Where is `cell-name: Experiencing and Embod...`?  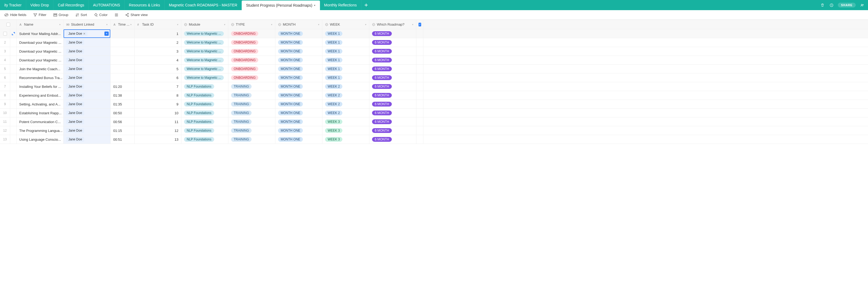
cell-name: Experiencing and Embod... is located at coordinates (40, 95).